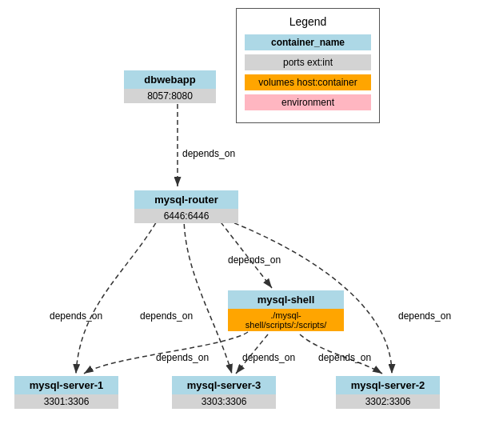 This screenshot has height=448, width=503. I want to click on mysql-server-2-port: 3302:3306, so click(388, 402).